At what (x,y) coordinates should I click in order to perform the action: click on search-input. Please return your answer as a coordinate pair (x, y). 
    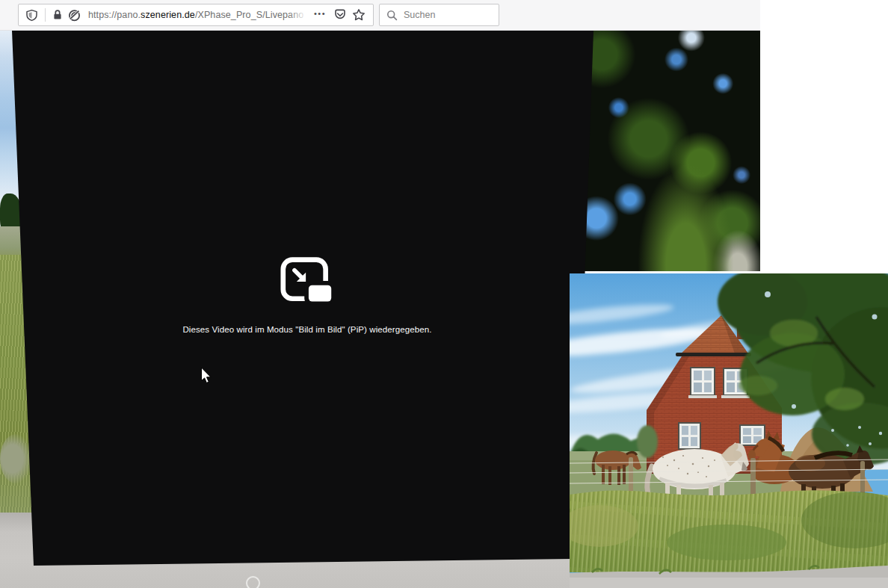
    Looking at the image, I should click on (445, 15).